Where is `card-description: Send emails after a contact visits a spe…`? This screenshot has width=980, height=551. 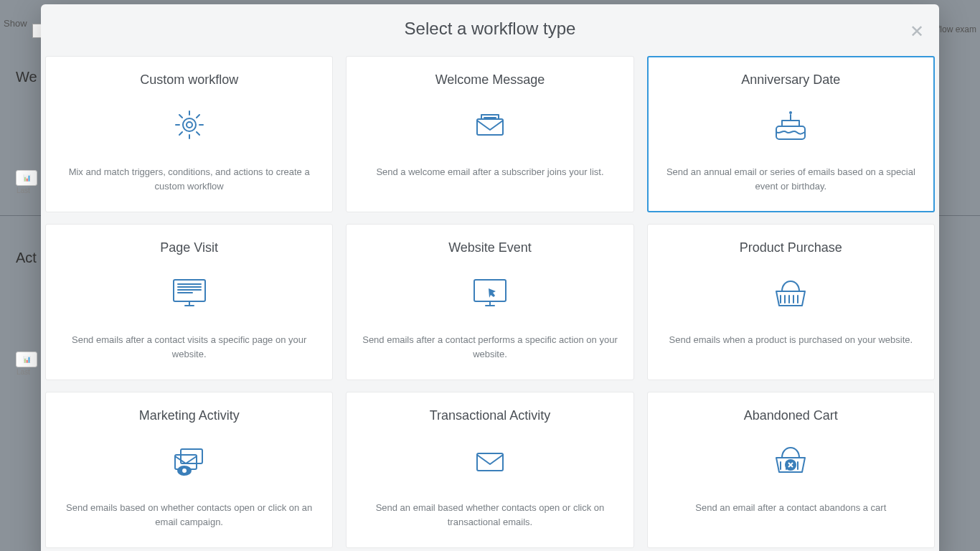
card-description: Send emails after a contact visits a spe… is located at coordinates (189, 347).